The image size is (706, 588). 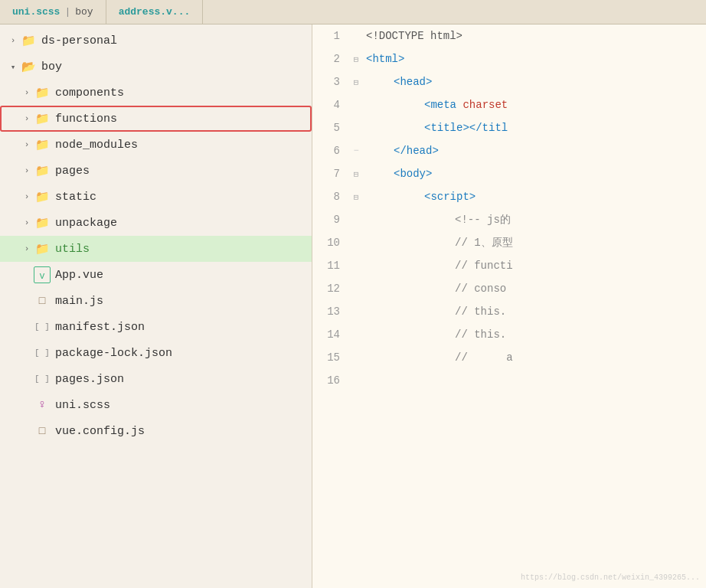 What do you see at coordinates (331, 151) in the screenshot?
I see `line-number: 6` at bounding box center [331, 151].